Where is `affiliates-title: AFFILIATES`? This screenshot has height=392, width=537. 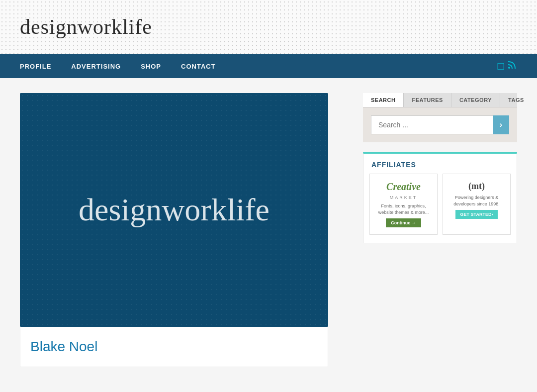 affiliates-title: AFFILIATES is located at coordinates (440, 164).